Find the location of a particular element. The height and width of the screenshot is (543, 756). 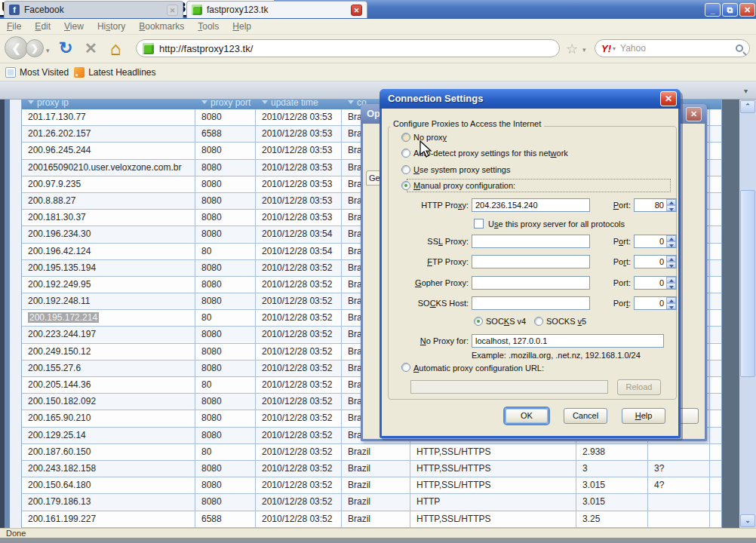

table-row: 200.243.182.15880802010/12/28 03:52Brazi… is located at coordinates (371, 469).